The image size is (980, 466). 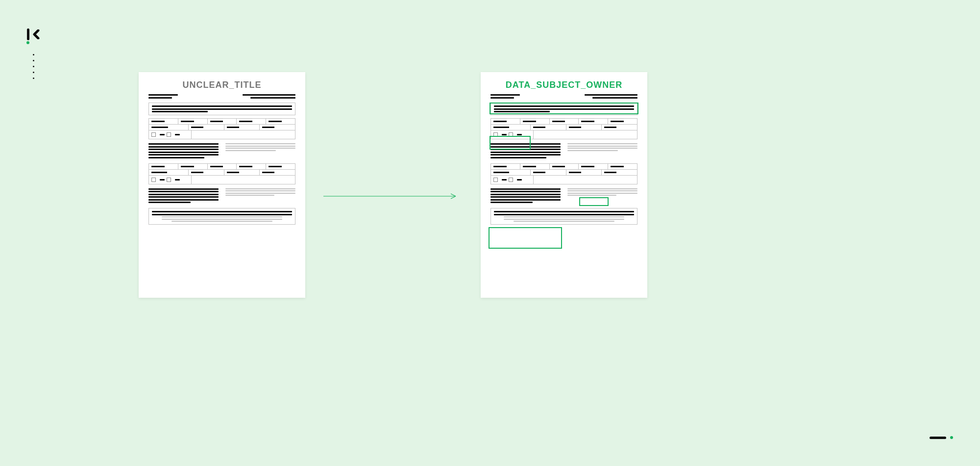 I want to click on document-before-title: UNCLEAR_TITLE, so click(x=222, y=85).